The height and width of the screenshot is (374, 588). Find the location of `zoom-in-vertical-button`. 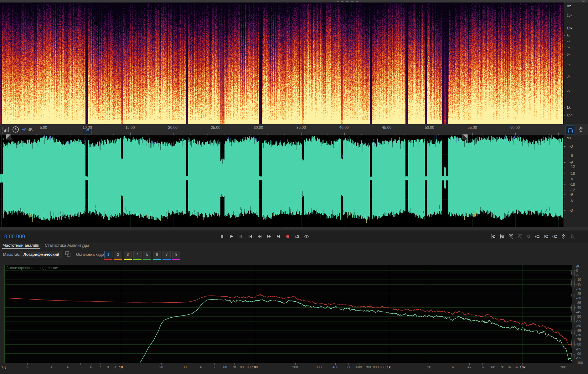

zoom-in-vertical-button is located at coordinates (493, 236).